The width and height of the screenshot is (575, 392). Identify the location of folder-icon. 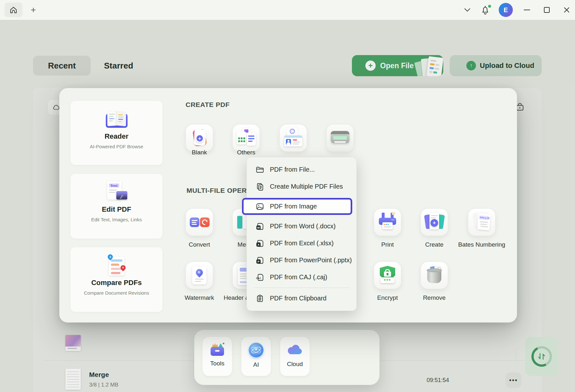
(260, 170).